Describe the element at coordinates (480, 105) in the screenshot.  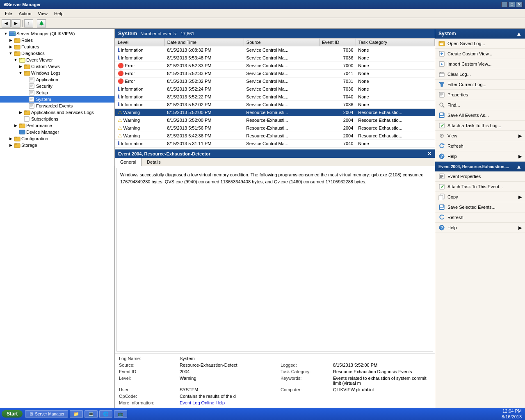
I see `action-find: Find...` at that location.